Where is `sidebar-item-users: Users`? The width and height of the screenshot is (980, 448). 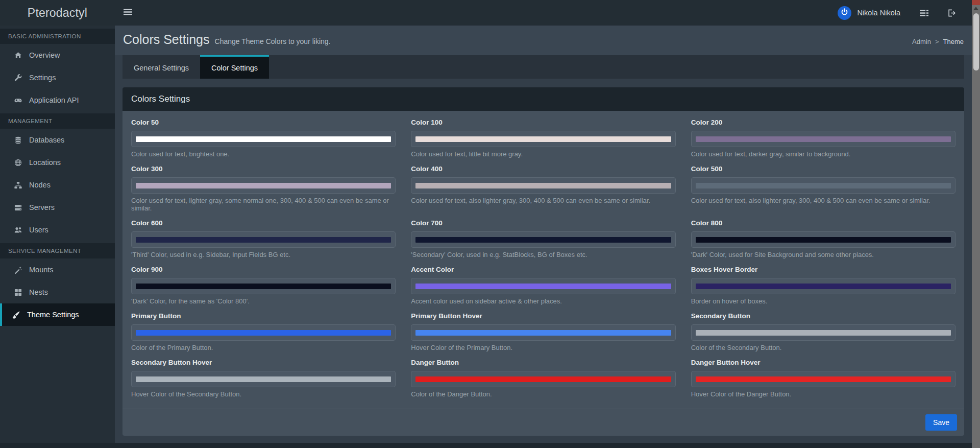
sidebar-item-users: Users is located at coordinates (57, 230).